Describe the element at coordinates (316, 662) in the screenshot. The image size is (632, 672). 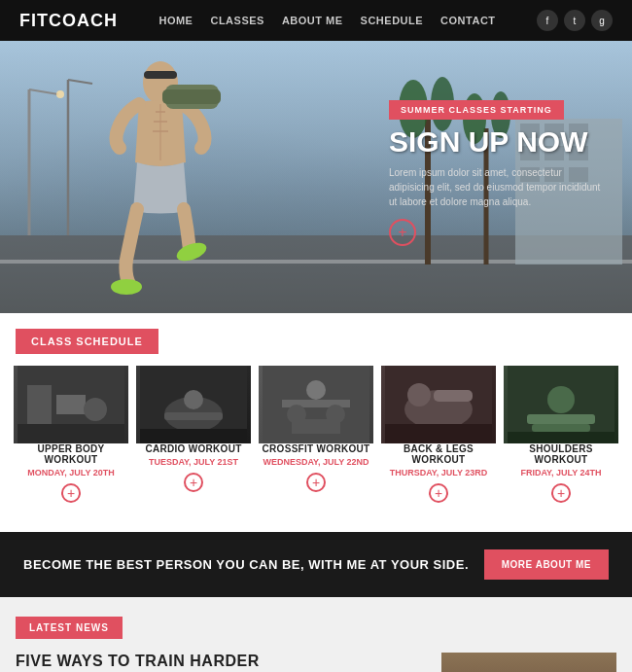
I see `news-content: FIVE WAYS TO TRAIN HARDER THURSDAY, JULY…` at that location.